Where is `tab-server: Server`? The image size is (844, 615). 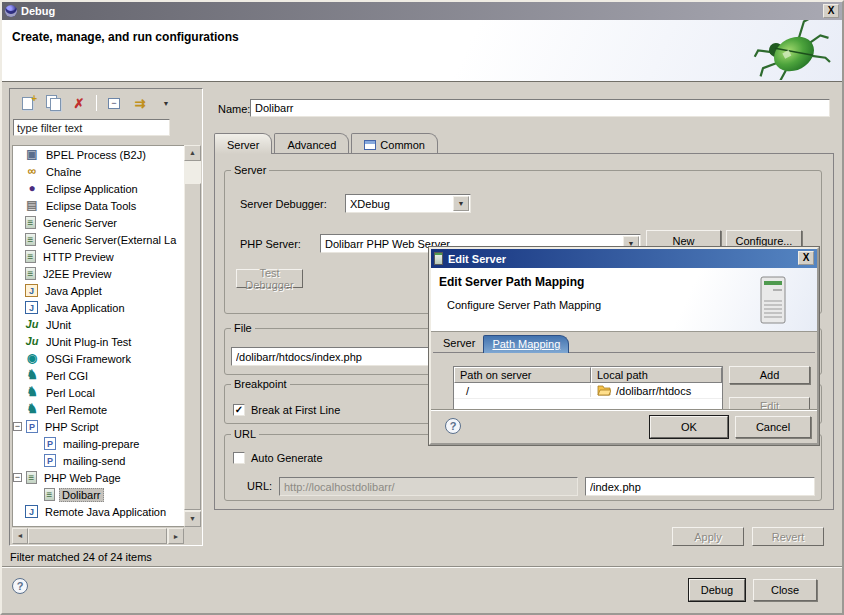
tab-server: Server is located at coordinates (243, 144).